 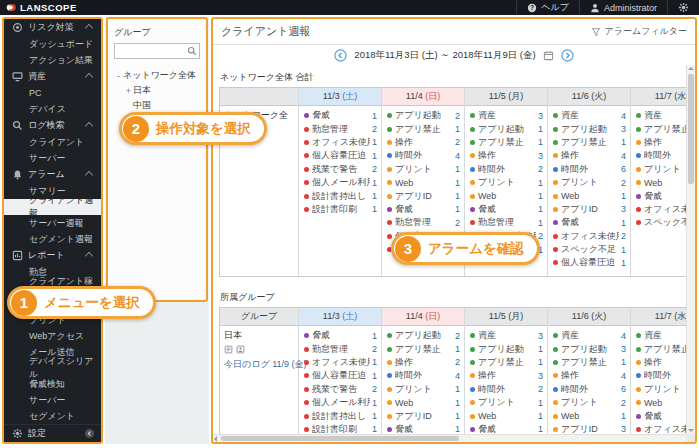 What do you see at coordinates (52, 433) in the screenshot?
I see `sidebar-item-settings: 設定` at bounding box center [52, 433].